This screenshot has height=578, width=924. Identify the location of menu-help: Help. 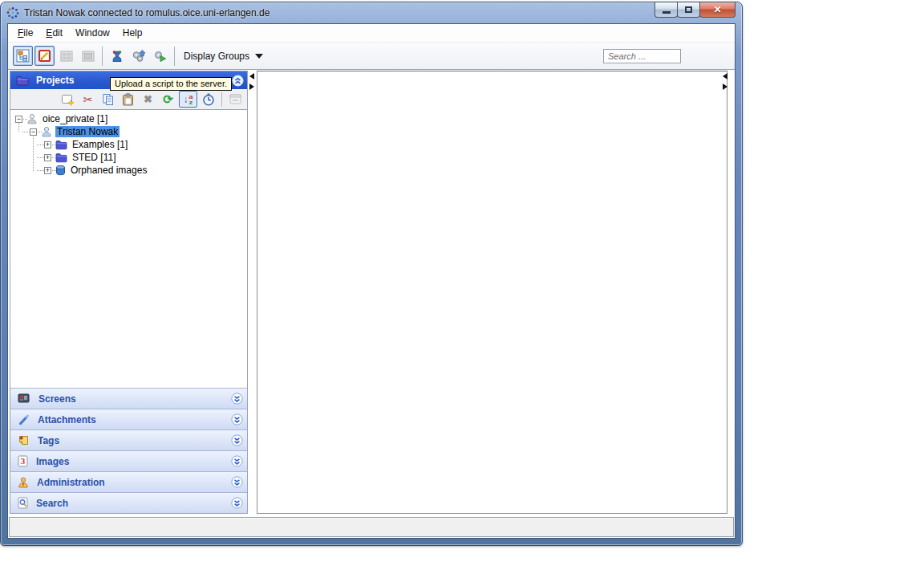
(133, 33).